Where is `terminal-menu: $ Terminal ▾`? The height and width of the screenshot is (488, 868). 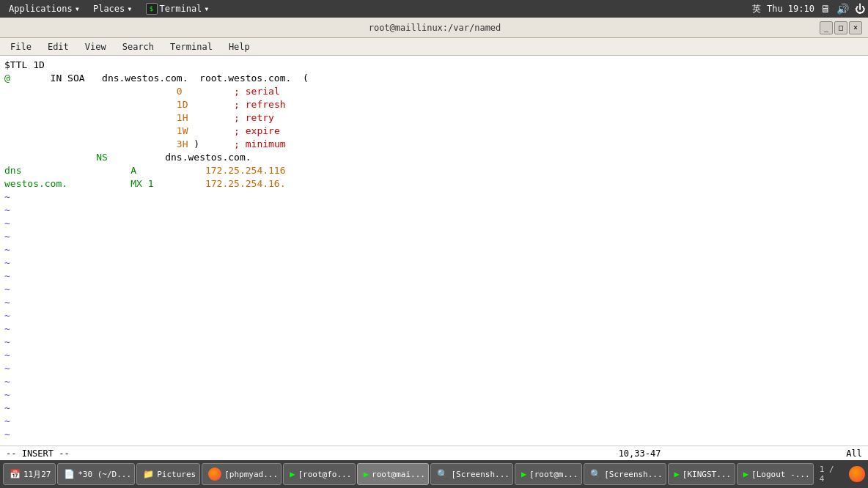
terminal-menu: $ Terminal ▾ is located at coordinates (177, 9).